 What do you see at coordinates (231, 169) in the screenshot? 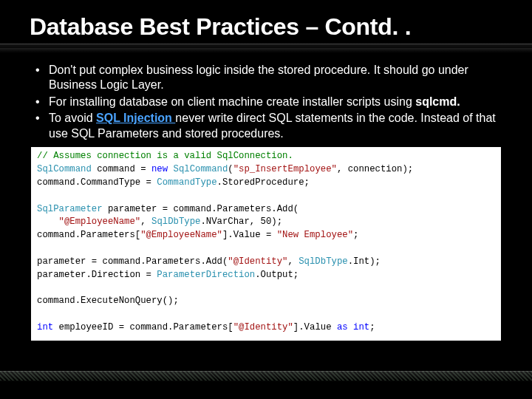
I see `code-text: (` at bounding box center [231, 169].